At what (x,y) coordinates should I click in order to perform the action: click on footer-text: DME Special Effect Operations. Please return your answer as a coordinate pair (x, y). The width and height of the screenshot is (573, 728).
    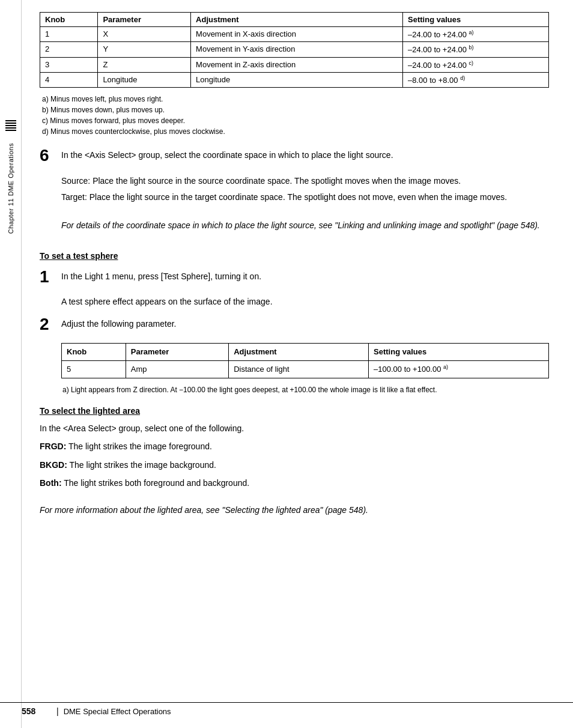
    Looking at the image, I should click on (118, 711).